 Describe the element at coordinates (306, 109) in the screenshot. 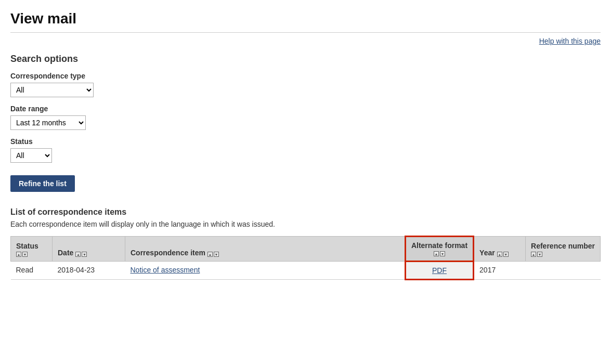

I see `date-range-label: Date range` at that location.